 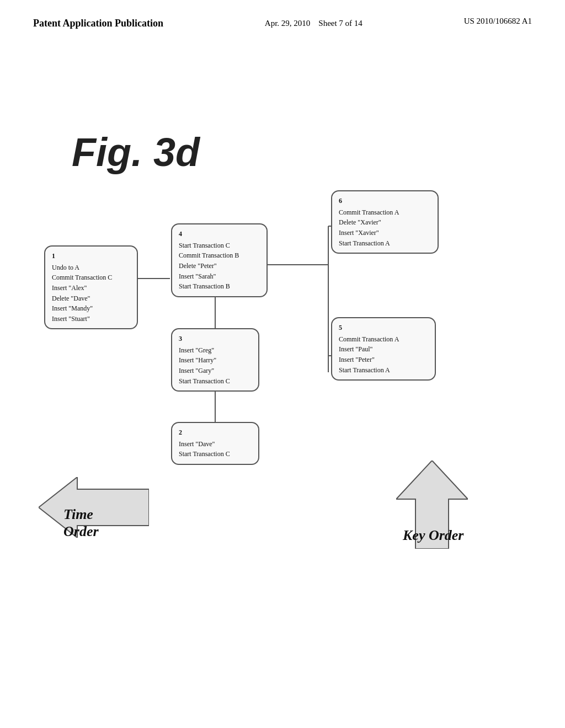 What do you see at coordinates (383, 340) in the screenshot?
I see `box-5-line-1: Commit Transaction A` at bounding box center [383, 340].